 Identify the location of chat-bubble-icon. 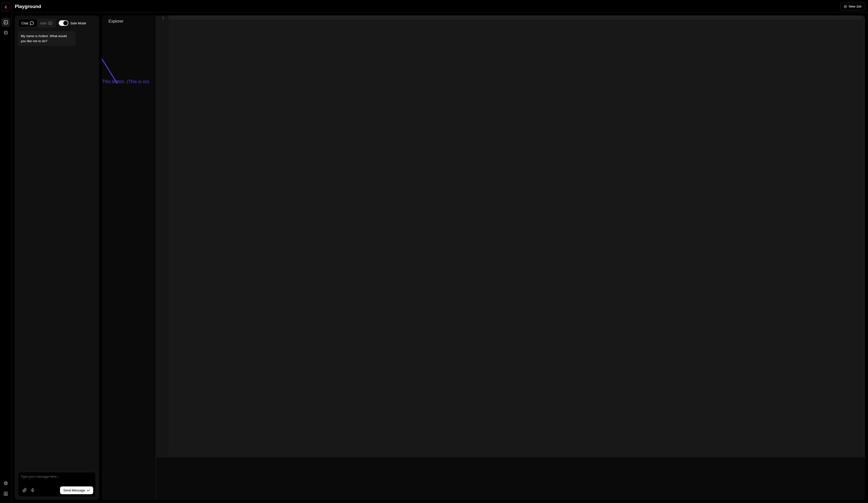
(32, 23).